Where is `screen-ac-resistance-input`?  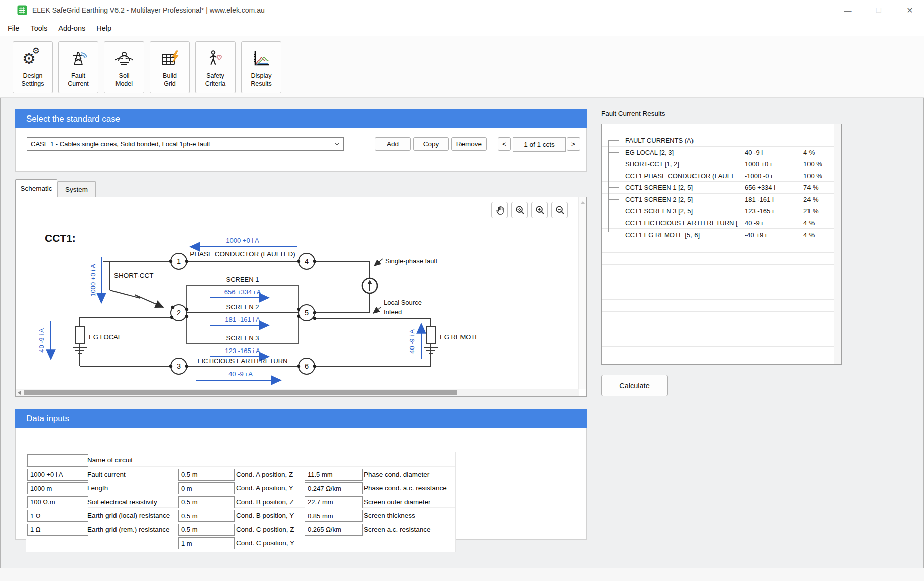 screen-ac-resistance-input is located at coordinates (333, 530).